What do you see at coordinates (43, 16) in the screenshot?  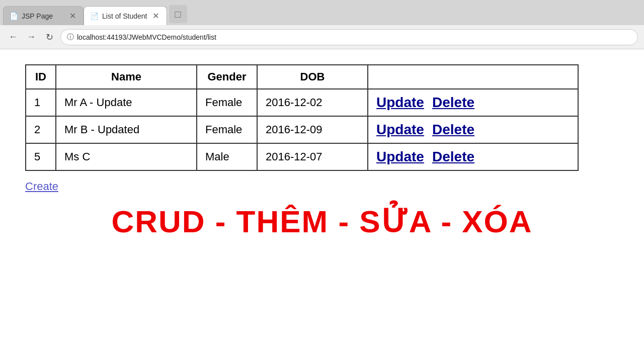 I see `tab-jsp: JSP Page ✕` at bounding box center [43, 16].